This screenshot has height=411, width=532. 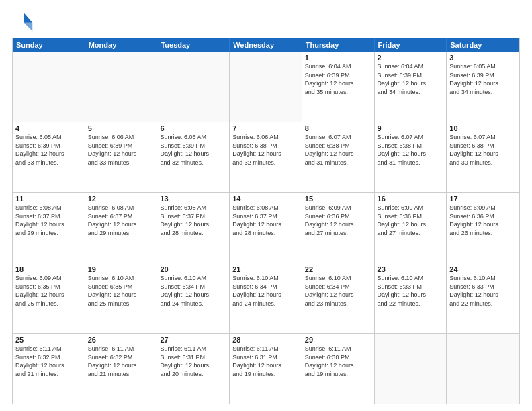 I want to click on day-number: 21, so click(x=266, y=269).